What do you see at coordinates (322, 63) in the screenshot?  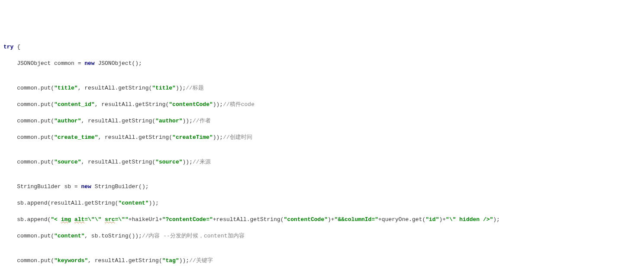 I see `code-line: JSONObject common = new JSONObject();` at bounding box center [322, 63].